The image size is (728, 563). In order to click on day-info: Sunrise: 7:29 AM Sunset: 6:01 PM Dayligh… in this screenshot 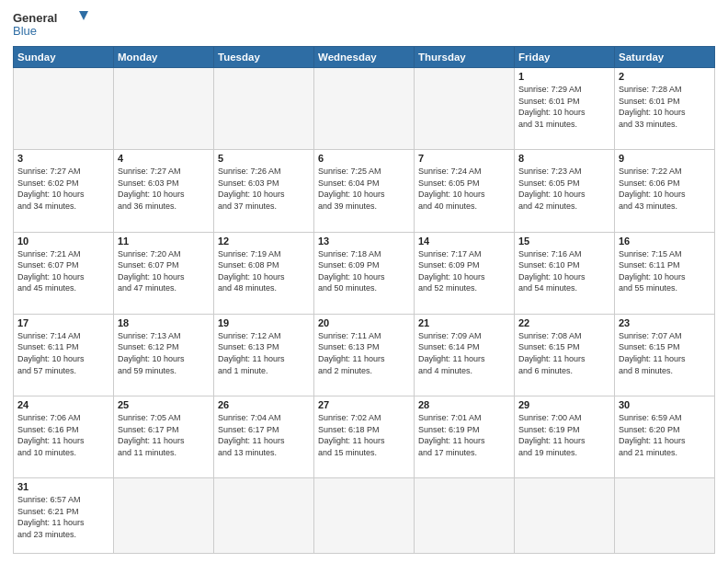, I will do `click(564, 107)`.